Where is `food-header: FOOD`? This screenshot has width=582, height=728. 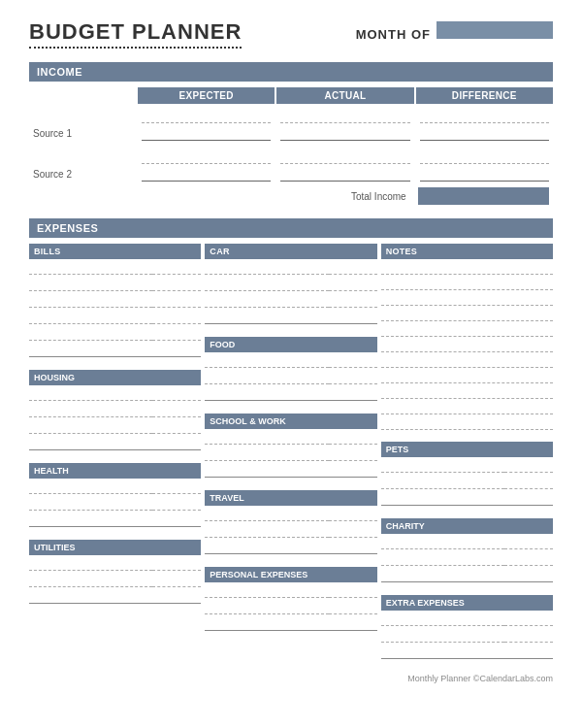
food-header: FOOD is located at coordinates (291, 345).